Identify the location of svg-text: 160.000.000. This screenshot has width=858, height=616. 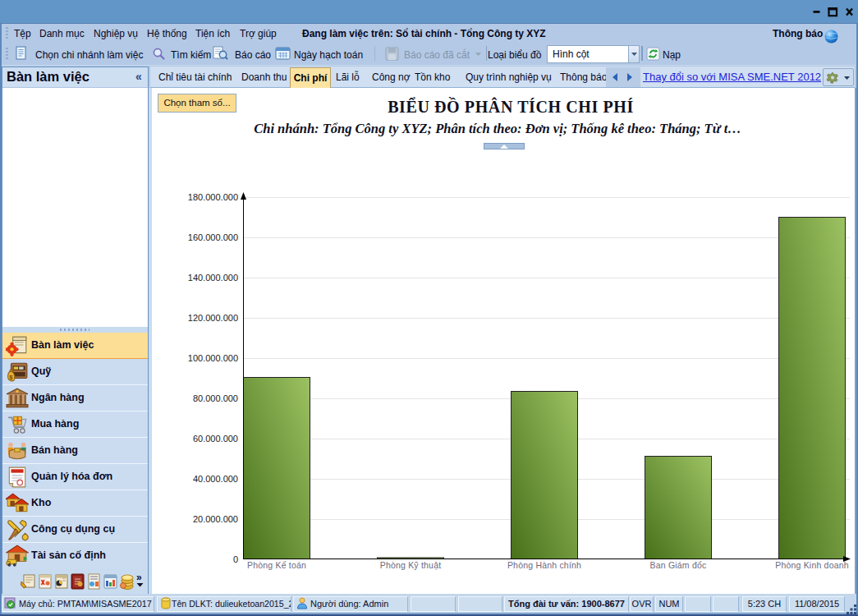
(213, 237).